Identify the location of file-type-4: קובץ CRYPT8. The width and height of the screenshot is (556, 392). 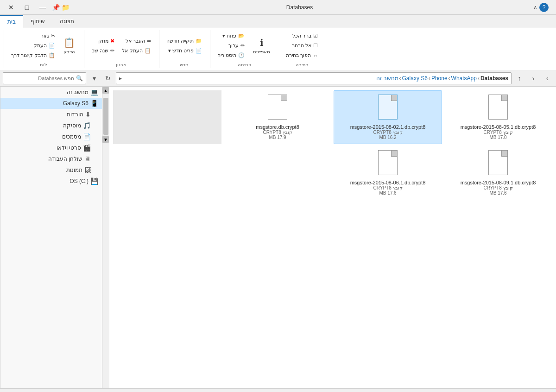
(498, 188).